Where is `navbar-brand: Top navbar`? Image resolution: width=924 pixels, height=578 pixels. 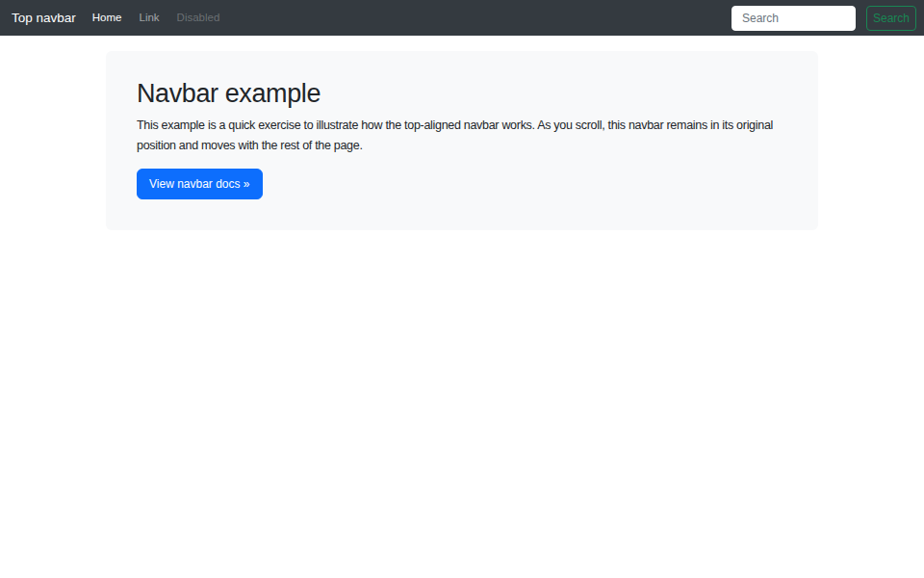 navbar-brand: Top navbar is located at coordinates (44, 17).